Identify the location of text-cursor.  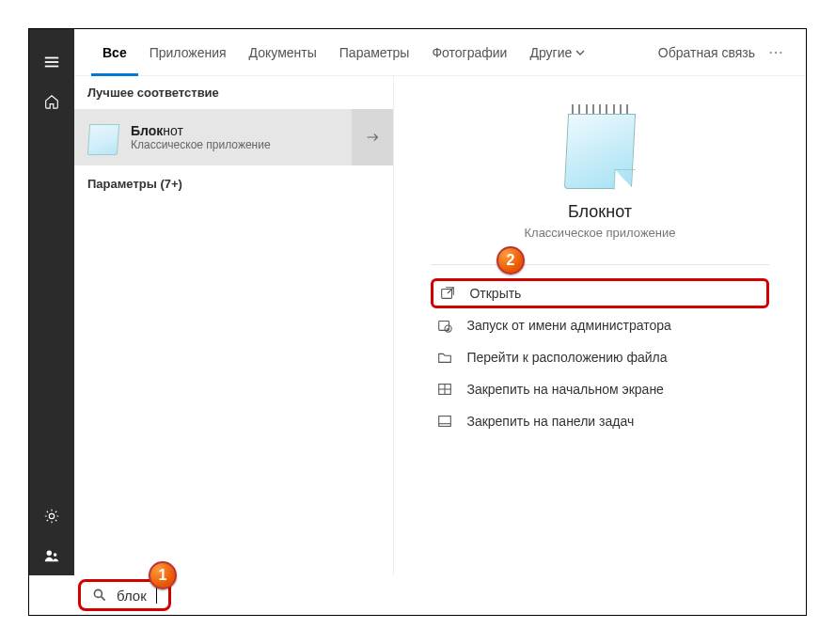
(156, 595).